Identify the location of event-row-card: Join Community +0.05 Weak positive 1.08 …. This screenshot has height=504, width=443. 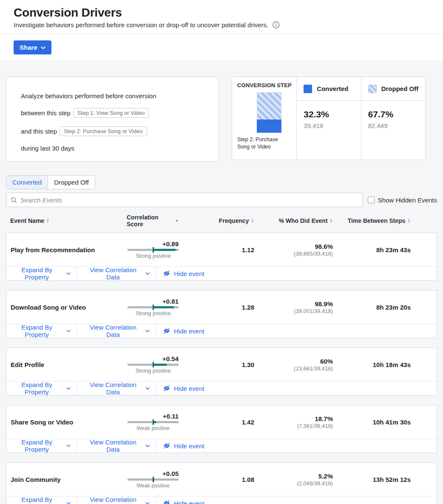
(222, 483).